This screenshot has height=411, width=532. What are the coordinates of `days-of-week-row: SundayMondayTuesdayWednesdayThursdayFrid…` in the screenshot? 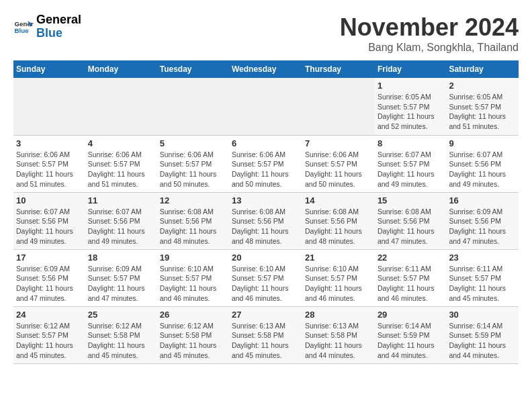 It's located at (266, 69).